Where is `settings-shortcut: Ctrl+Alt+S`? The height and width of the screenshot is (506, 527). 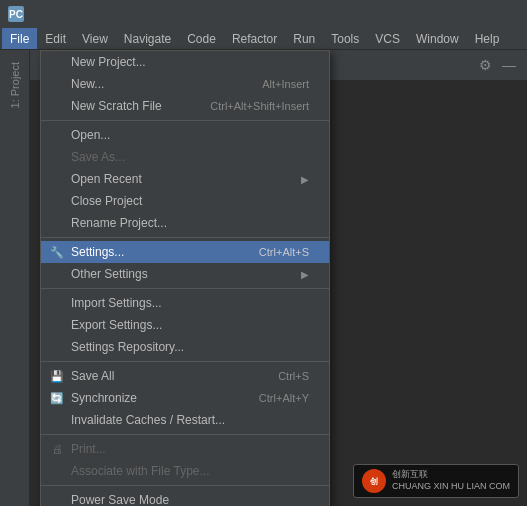 settings-shortcut: Ctrl+Alt+S is located at coordinates (284, 252).